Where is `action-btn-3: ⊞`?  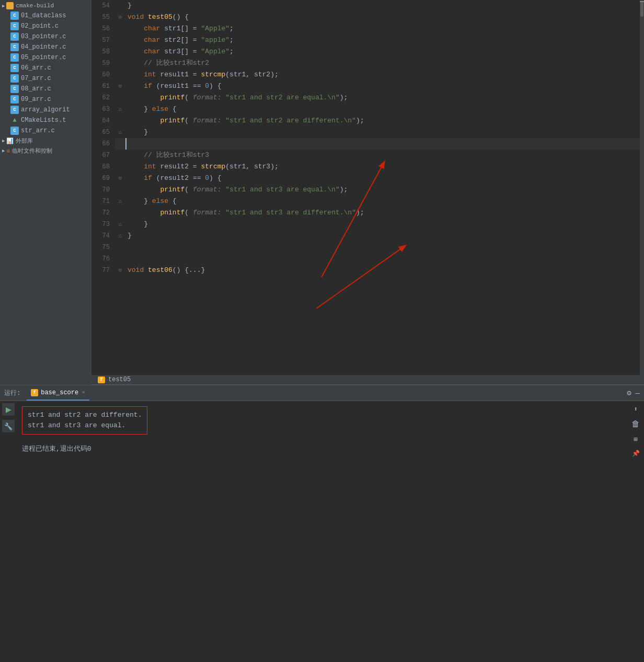 action-btn-3: ⊞ is located at coordinates (636, 439).